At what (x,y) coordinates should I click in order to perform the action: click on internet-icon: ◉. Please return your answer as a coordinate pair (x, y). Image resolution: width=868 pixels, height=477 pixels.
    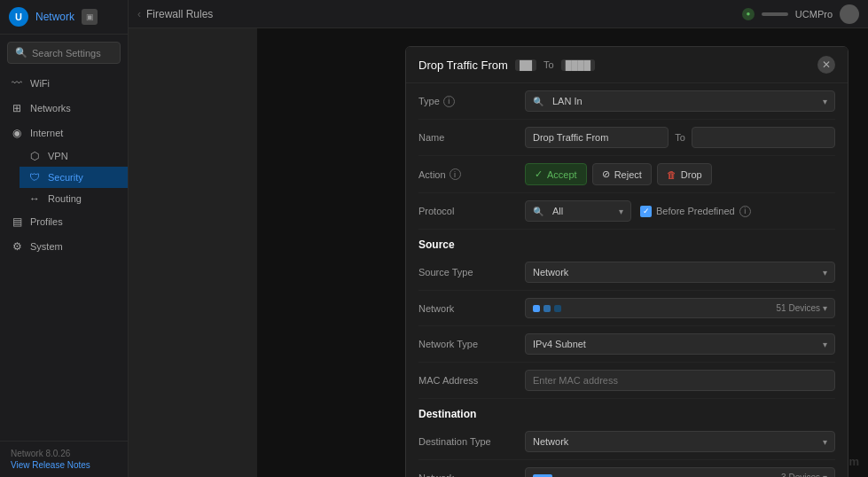
    Looking at the image, I should click on (17, 133).